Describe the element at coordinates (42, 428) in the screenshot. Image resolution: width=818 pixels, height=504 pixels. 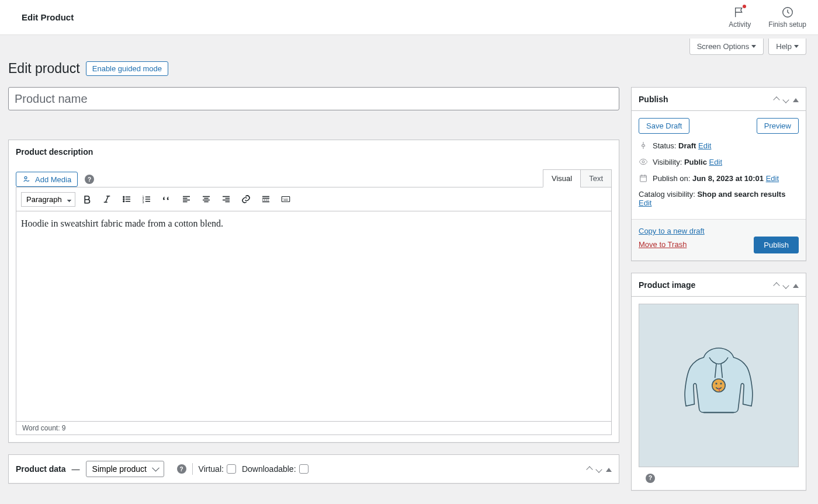
I see `word-count-label: Word count:` at that location.